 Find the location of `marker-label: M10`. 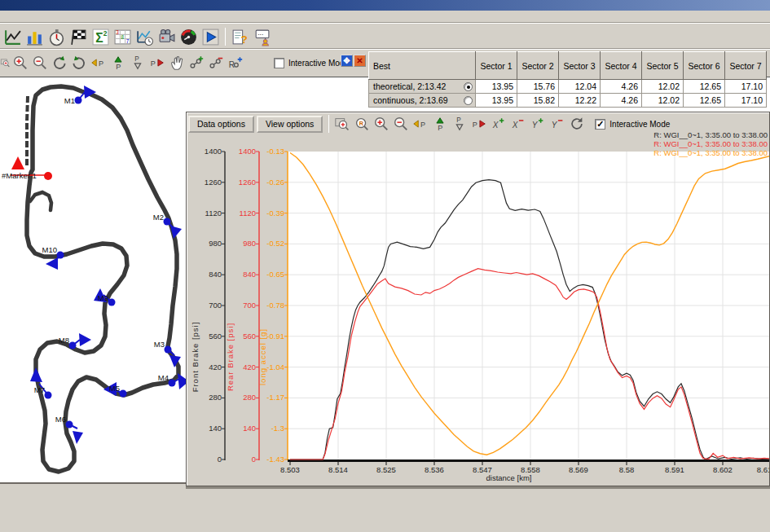

marker-label: M10 is located at coordinates (50, 249).